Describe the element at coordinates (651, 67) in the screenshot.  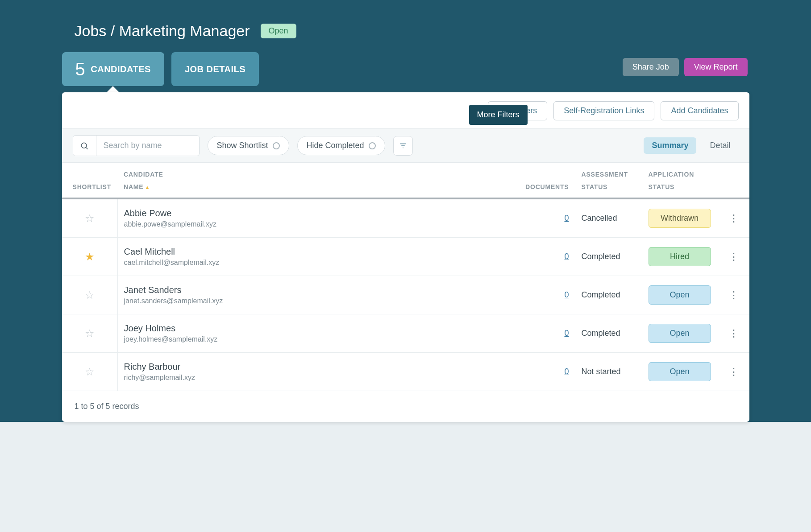
I see `share-job-button: Share Job` at that location.